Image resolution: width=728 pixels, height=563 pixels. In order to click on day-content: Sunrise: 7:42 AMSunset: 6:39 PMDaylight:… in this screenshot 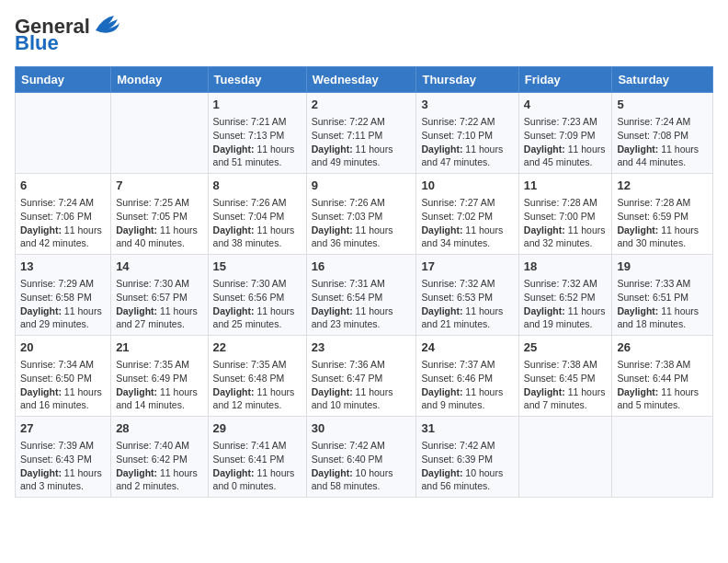, I will do `click(467, 465)`.